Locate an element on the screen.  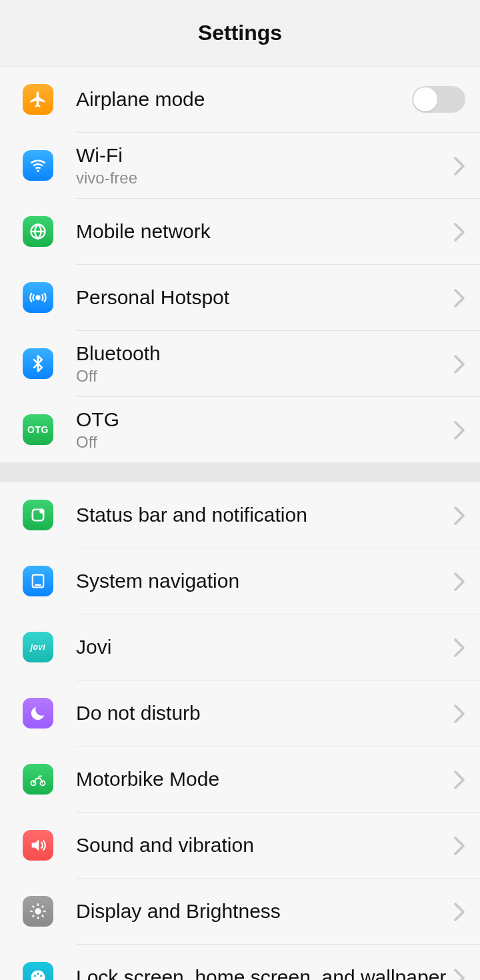
brightness-icon is located at coordinates (38, 911).